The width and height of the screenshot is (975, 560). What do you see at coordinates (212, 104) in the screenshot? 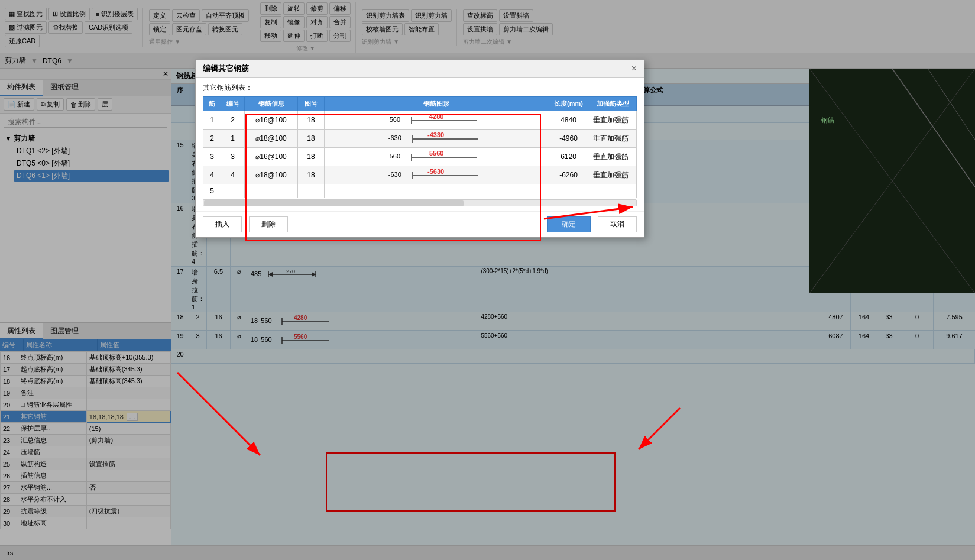
I see `modal-col-header-seq: 筋` at bounding box center [212, 104].